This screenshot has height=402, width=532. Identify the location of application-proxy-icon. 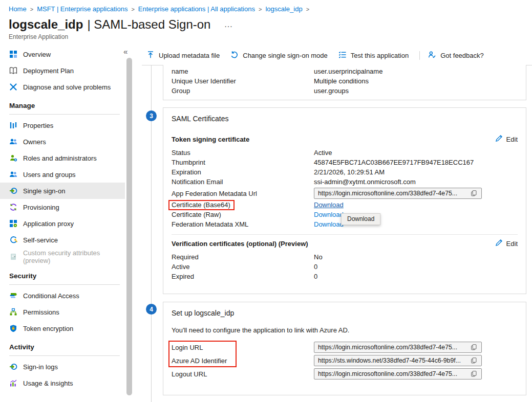
(13, 224).